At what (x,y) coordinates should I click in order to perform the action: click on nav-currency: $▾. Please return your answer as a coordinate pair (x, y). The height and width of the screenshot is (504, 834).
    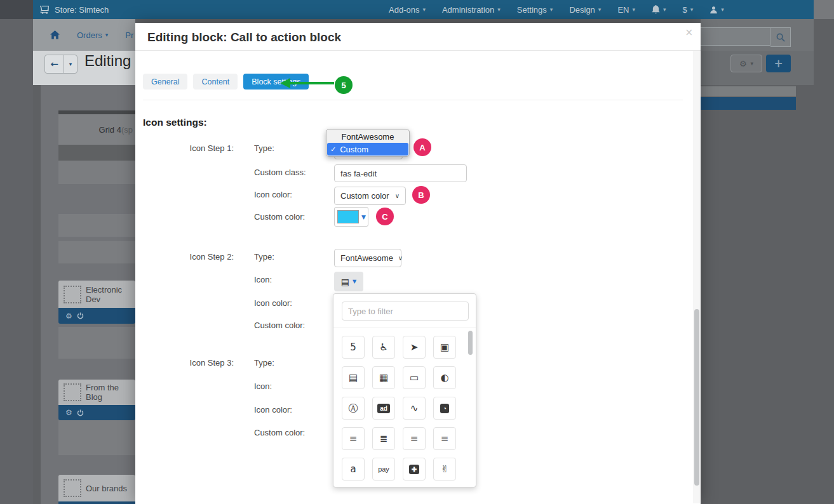
    Looking at the image, I should click on (689, 10).